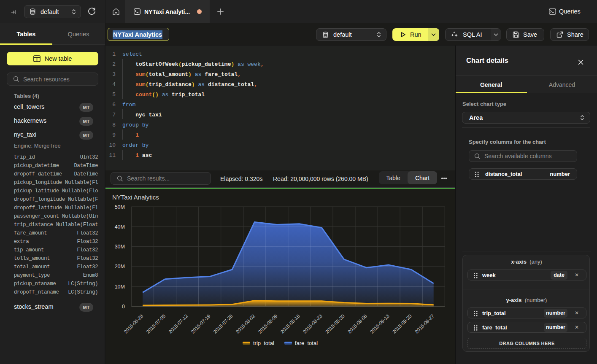  I want to click on svg-text: 2015-09-06, so click(357, 324).